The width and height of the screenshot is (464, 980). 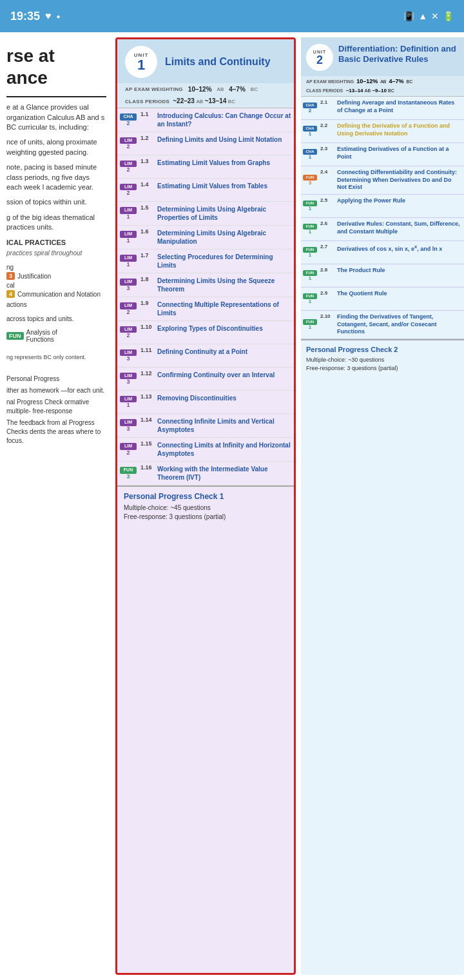 What do you see at coordinates (226, 356) in the screenshot?
I see `topic-title-1-11: Defining Continuity at a Point` at bounding box center [226, 356].